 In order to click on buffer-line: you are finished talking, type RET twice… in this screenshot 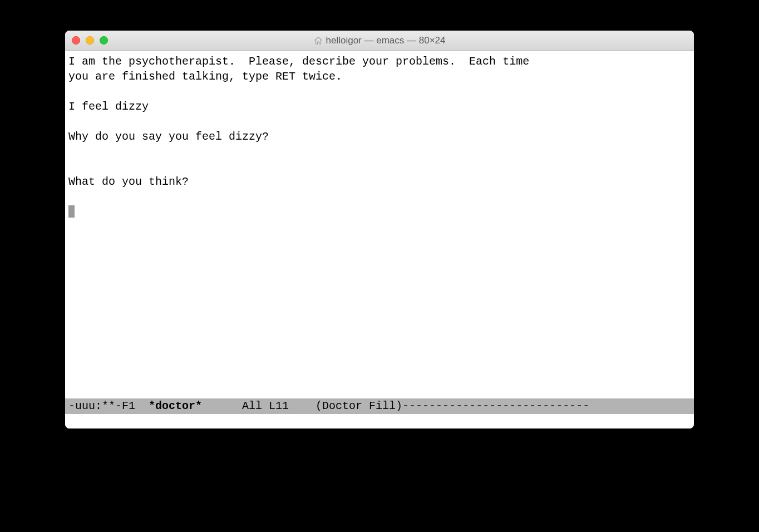, I will do `click(205, 77)`.